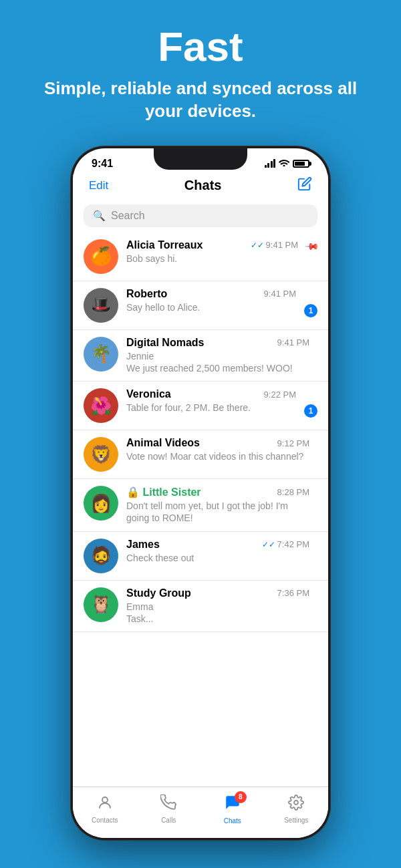 The image size is (401, 868). Describe the element at coordinates (159, 593) in the screenshot. I see `chat-name-study: Study Group` at that location.